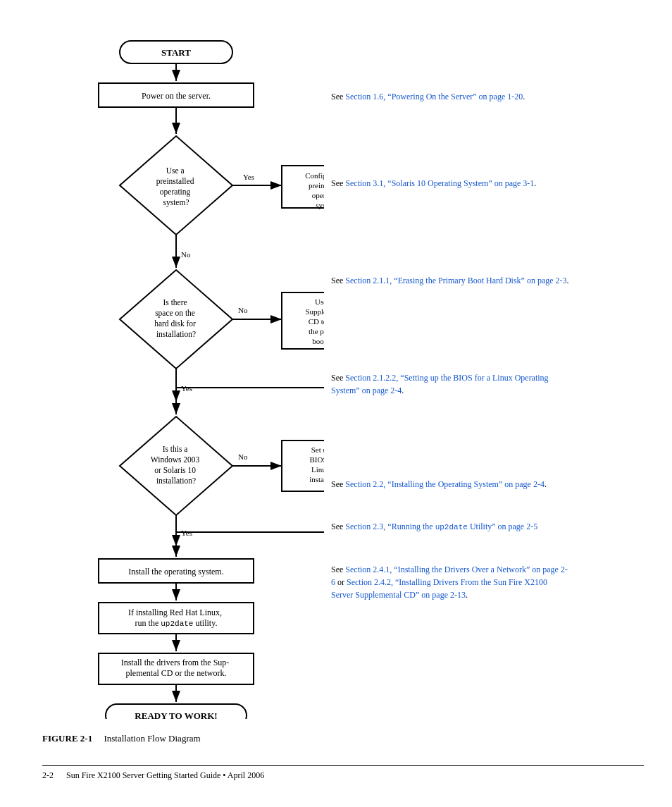 Image resolution: width=672 pixels, height=807 pixels. What do you see at coordinates (487, 384) in the screenshot?
I see `annotation-4: See Section 2.1.2.2, “Setting up the BIO…` at bounding box center [487, 384].